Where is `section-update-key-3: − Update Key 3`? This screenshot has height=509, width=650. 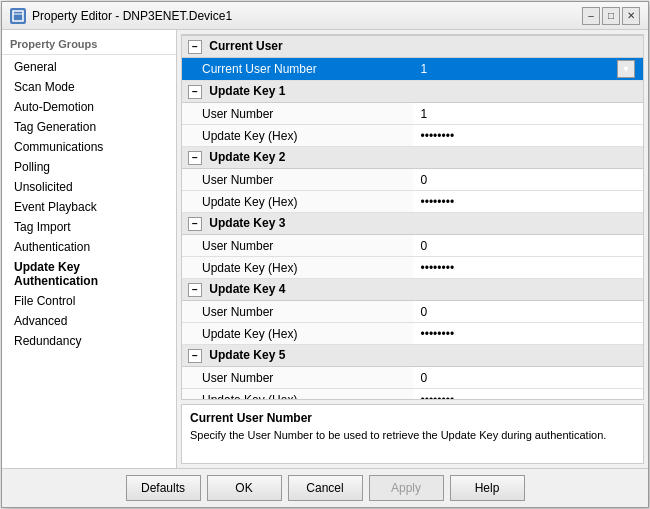
section-update-key-3: − Update Key 3 is located at coordinates (412, 224).